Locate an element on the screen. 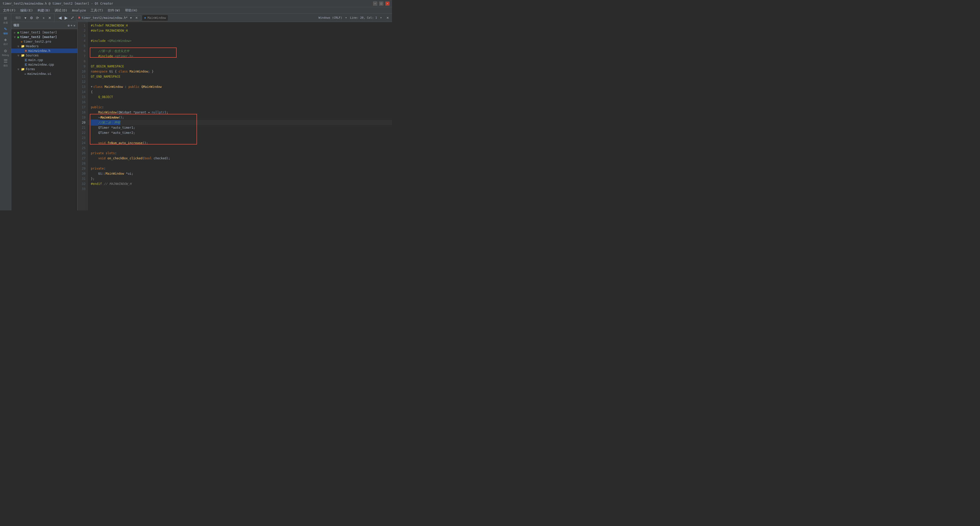 This screenshot has width=980, height=526. panel-filter-icon: ⚙ is located at coordinates (68, 26).